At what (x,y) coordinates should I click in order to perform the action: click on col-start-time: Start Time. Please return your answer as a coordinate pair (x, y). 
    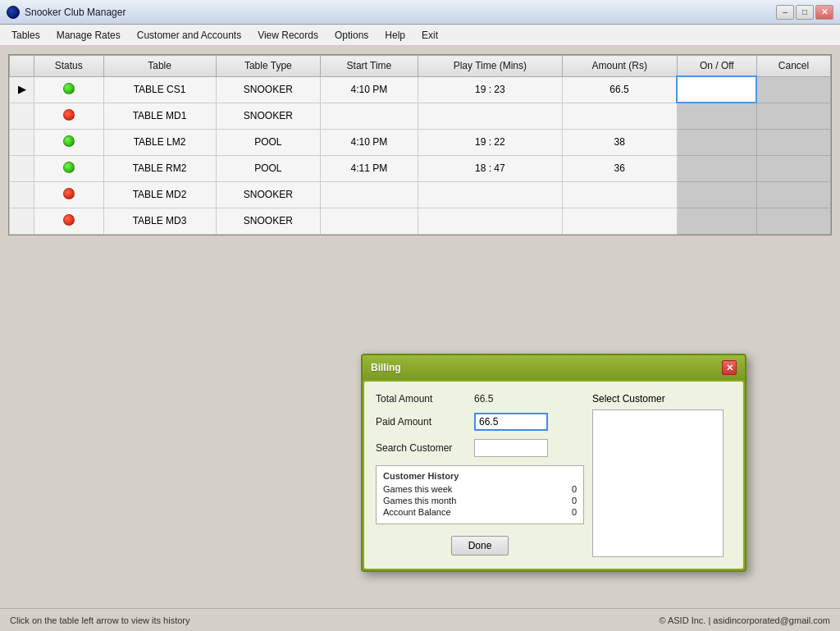
    Looking at the image, I should click on (369, 66).